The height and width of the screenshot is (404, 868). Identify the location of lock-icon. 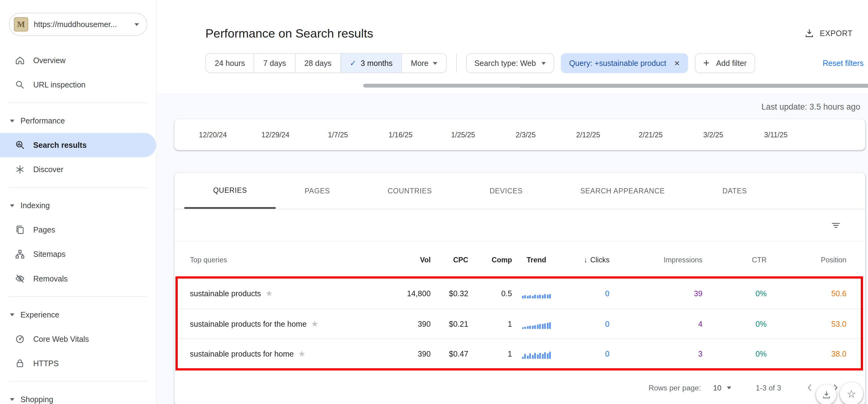
(20, 364).